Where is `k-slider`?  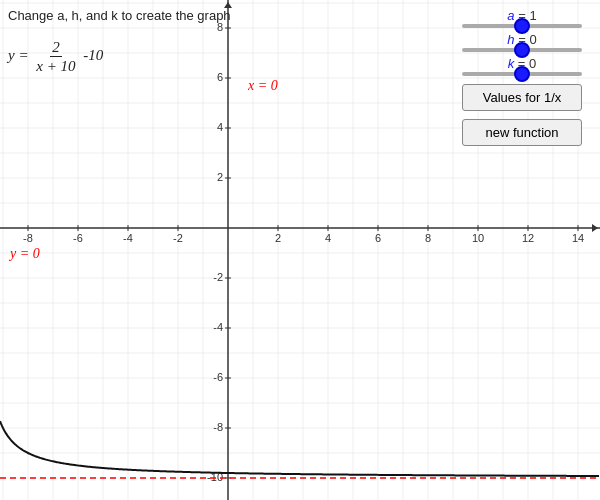 k-slider is located at coordinates (522, 74).